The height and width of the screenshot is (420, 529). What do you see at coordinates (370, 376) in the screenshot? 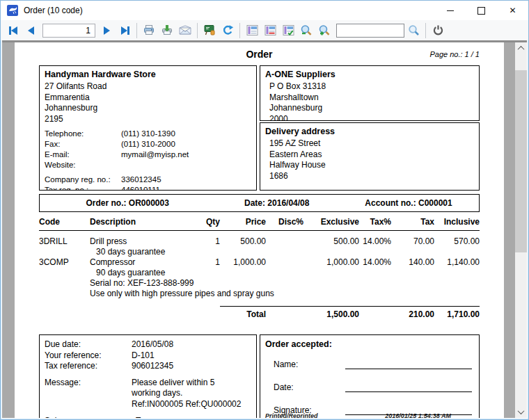
I see `order-accepted-box: Order accepted: Name:Date:Signature: Pri…` at bounding box center [370, 376].